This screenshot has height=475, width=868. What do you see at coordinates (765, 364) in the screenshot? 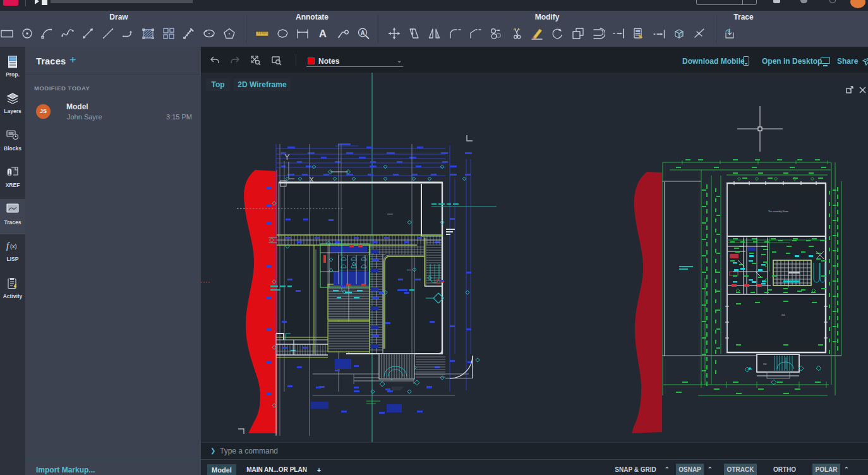
I see `svg-text: 258` at bounding box center [765, 364].